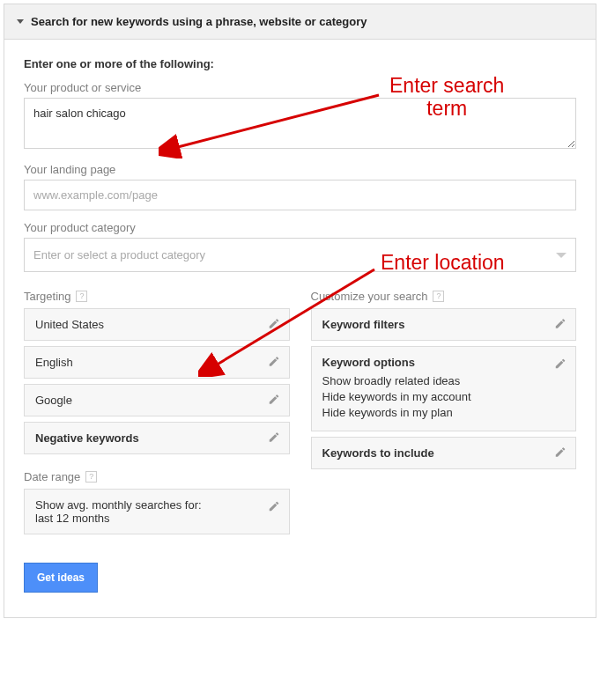 The height and width of the screenshot is (700, 600). Describe the element at coordinates (300, 123) in the screenshot. I see `product-input` at that location.